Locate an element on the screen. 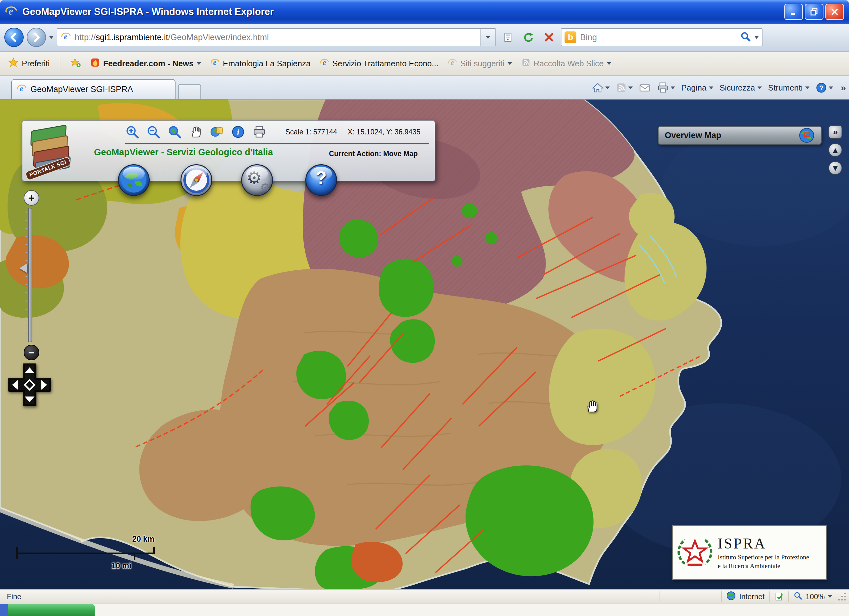 The width and height of the screenshot is (849, 616). zoom-in-tool-icon is located at coordinates (132, 132).